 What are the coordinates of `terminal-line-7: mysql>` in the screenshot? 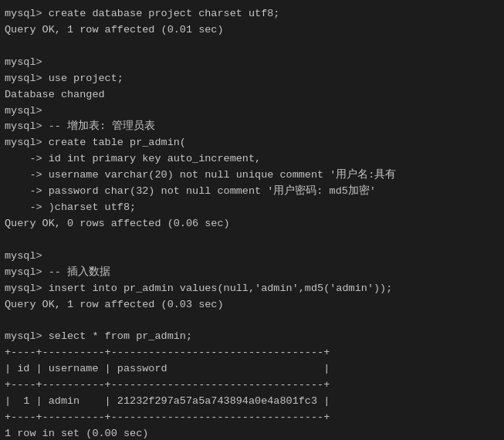 It's located at (252, 111).